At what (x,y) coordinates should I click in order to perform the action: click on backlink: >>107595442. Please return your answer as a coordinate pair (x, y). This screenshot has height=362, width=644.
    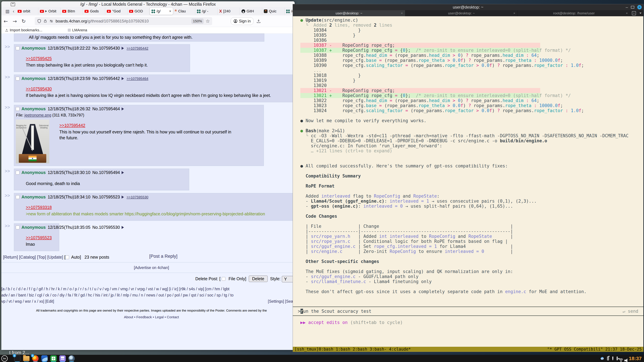
    Looking at the image, I should click on (138, 48).